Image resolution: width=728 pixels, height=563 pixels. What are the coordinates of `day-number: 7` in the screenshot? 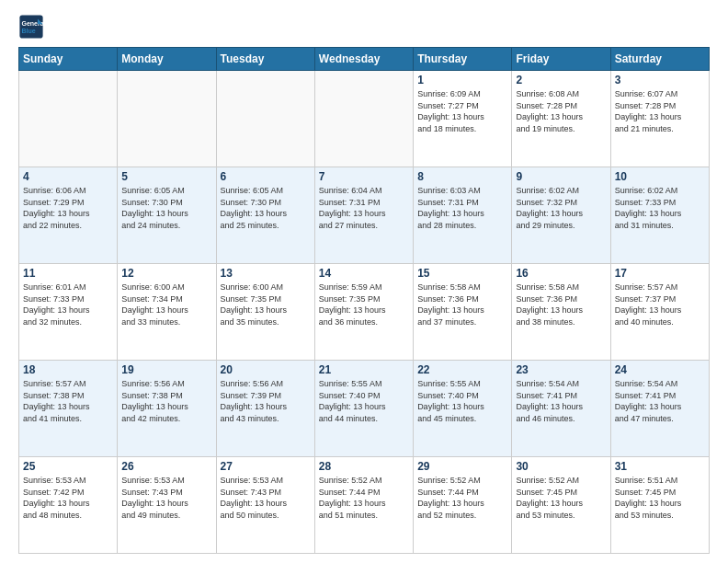 It's located at (364, 177).